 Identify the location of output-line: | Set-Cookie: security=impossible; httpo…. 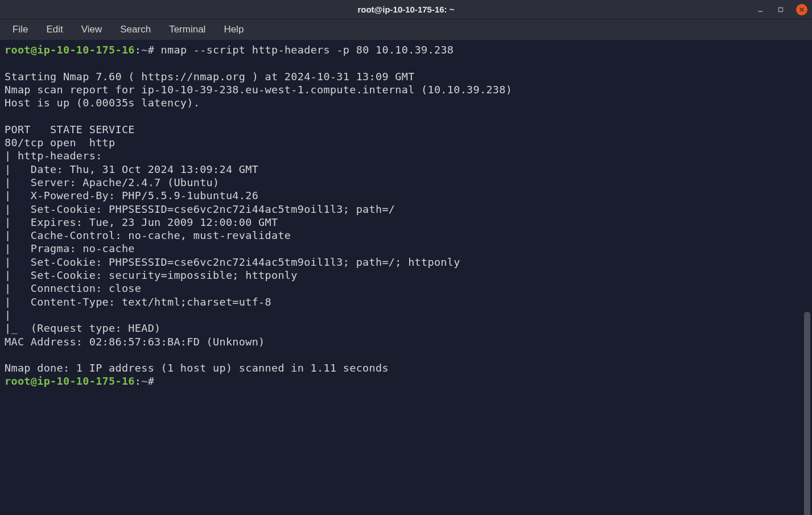
(151, 275).